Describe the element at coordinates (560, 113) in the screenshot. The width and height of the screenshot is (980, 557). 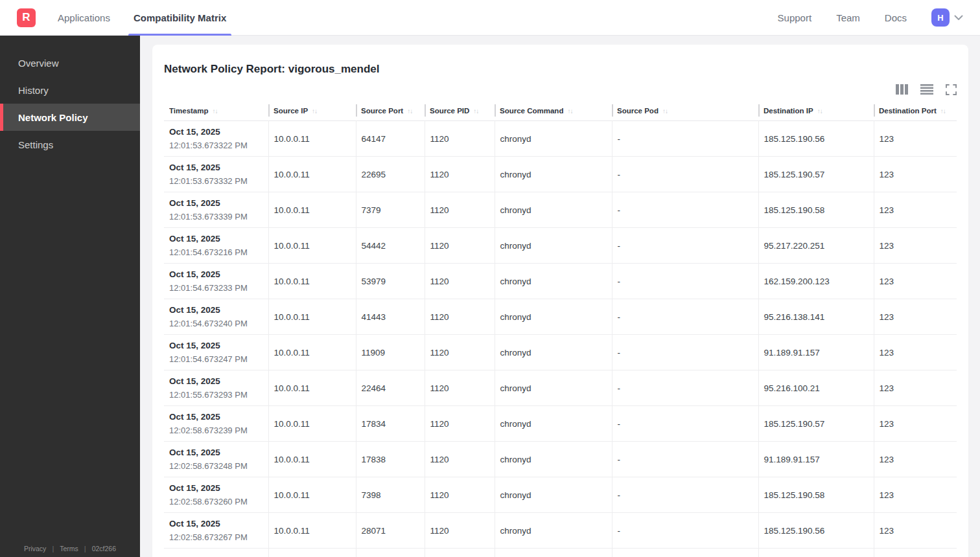
I see `table-header: Timestamp↑↓ Source IP↑↓ Source Port↑↓ So…` at that location.